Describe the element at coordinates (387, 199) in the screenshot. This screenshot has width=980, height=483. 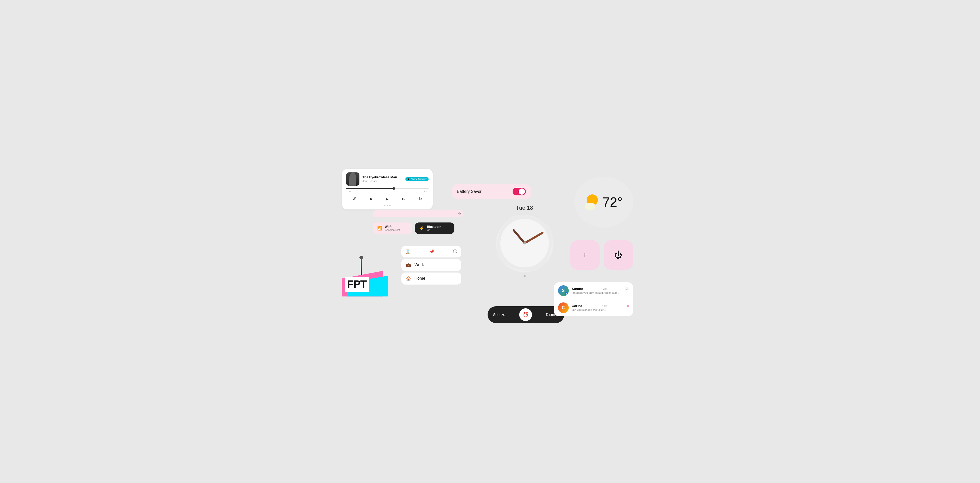
I see `play-button: ▶` at that location.